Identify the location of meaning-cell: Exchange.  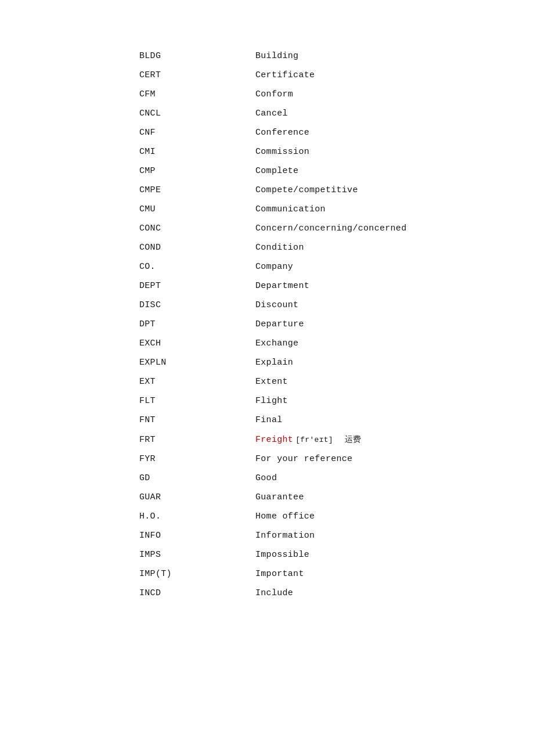
(277, 344).